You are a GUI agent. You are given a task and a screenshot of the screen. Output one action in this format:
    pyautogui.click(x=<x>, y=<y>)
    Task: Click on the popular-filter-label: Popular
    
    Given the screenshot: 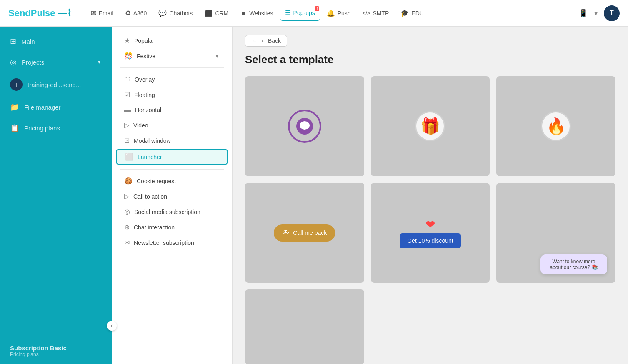 What is the action you would take?
    pyautogui.click(x=144, y=41)
    